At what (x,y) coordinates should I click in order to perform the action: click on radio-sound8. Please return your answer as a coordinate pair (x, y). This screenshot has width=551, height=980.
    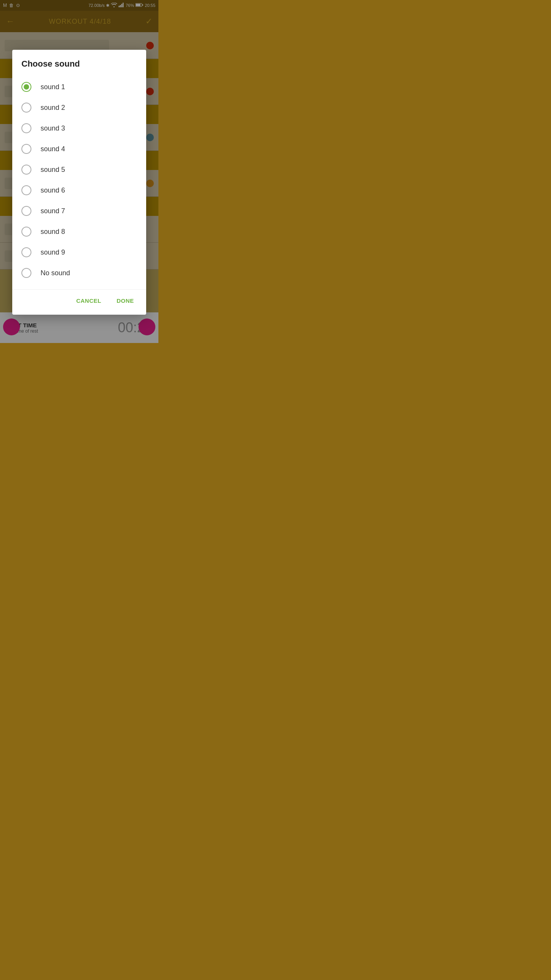
    Looking at the image, I should click on (26, 232).